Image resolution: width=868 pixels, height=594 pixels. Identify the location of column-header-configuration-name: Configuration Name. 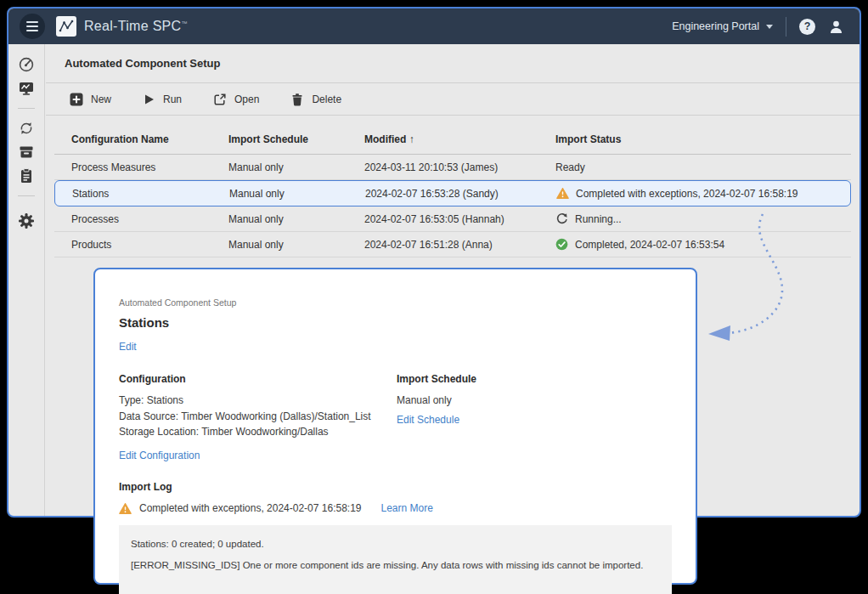
(149, 139).